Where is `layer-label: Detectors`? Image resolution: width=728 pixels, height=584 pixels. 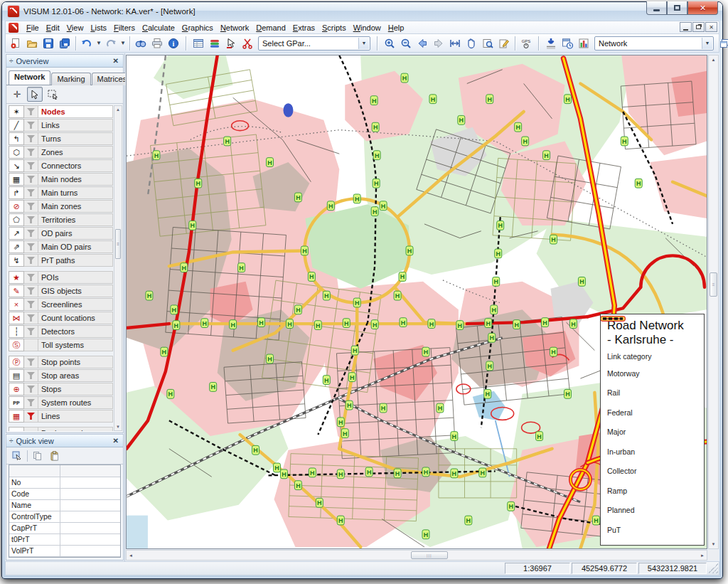 layer-label: Detectors is located at coordinates (75, 331).